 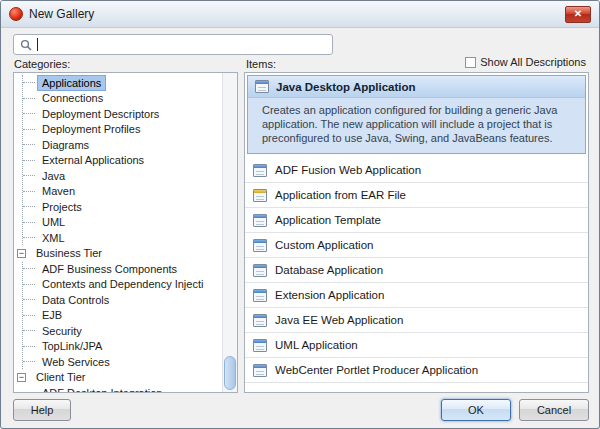 What do you see at coordinates (62, 14) in the screenshot?
I see `window-title: New Gallery` at bounding box center [62, 14].